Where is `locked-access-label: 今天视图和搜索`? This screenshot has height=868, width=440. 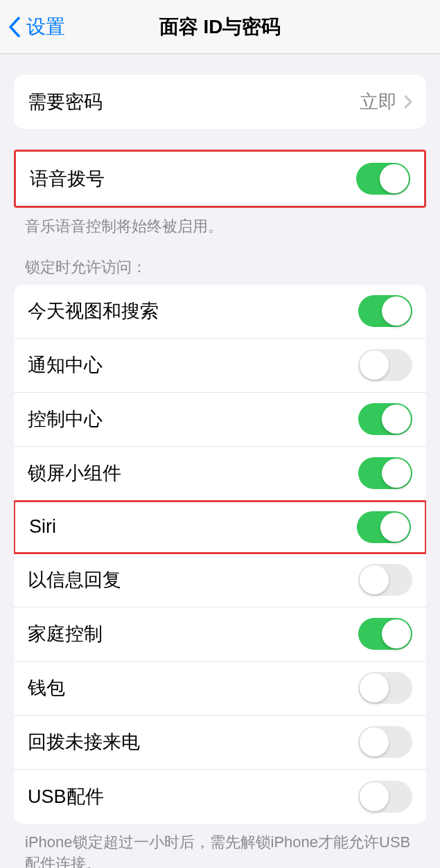 locked-access-label: 今天视图和搜索 is located at coordinates (93, 311).